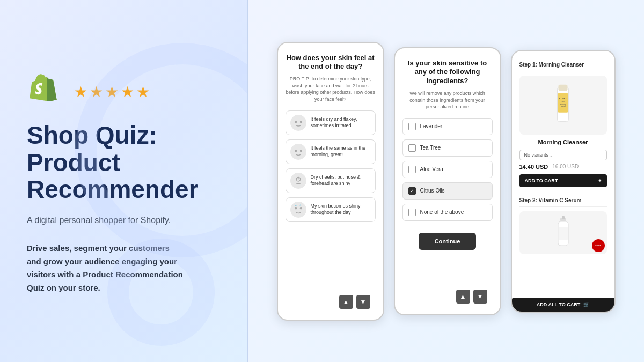 This screenshot has height=362, width=644. Describe the element at coordinates (331, 152) in the screenshot. I see `quiz-option-normal: It feels the same as in the morning, gre…` at that location.